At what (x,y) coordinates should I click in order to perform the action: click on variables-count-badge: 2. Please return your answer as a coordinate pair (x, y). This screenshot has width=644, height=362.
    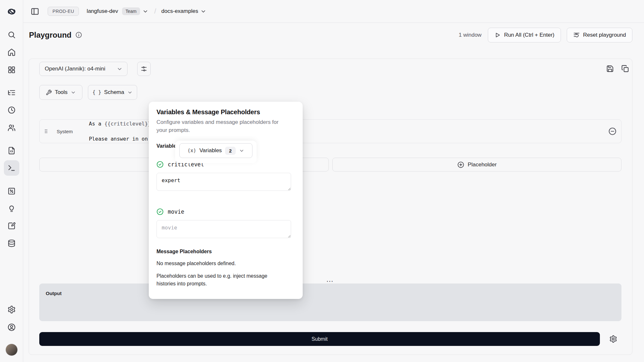
    Looking at the image, I should click on (231, 151).